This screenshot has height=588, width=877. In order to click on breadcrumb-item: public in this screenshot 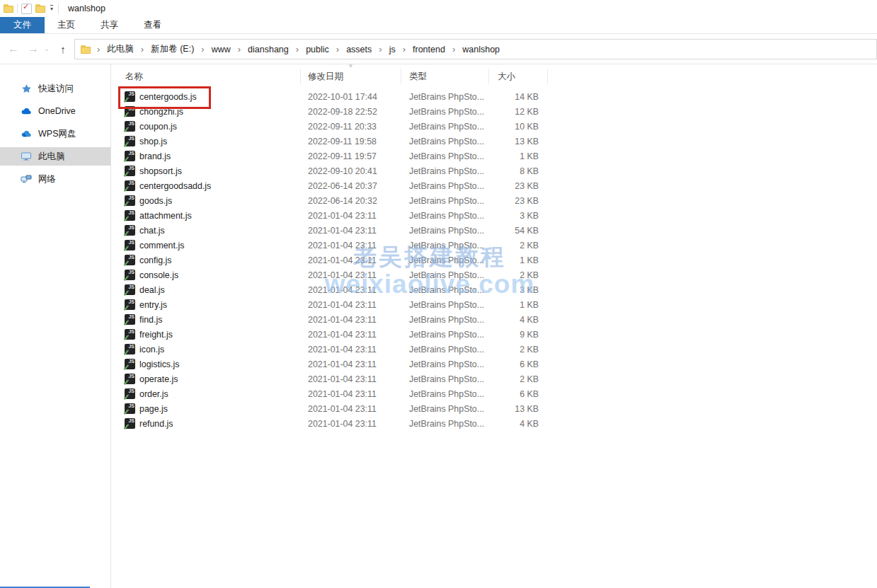, I will do `click(317, 50)`.